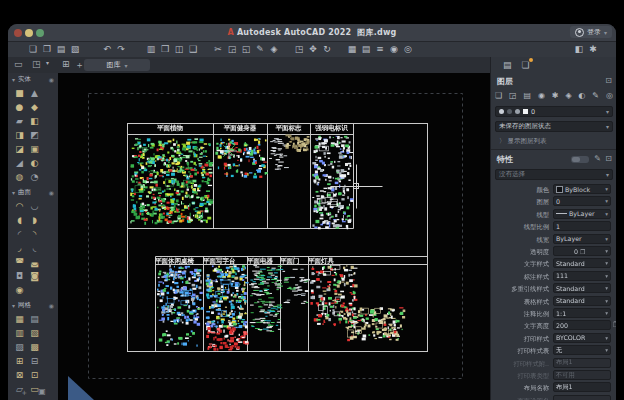 This screenshot has width=624, height=400. I want to click on tool-icon: ◔, so click(34, 177).